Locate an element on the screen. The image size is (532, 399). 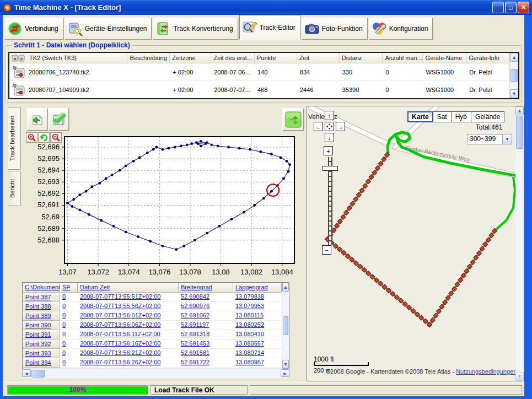
point-value-cell: 2008-07-07T13:56:21Z+02:00 is located at coordinates (128, 354).